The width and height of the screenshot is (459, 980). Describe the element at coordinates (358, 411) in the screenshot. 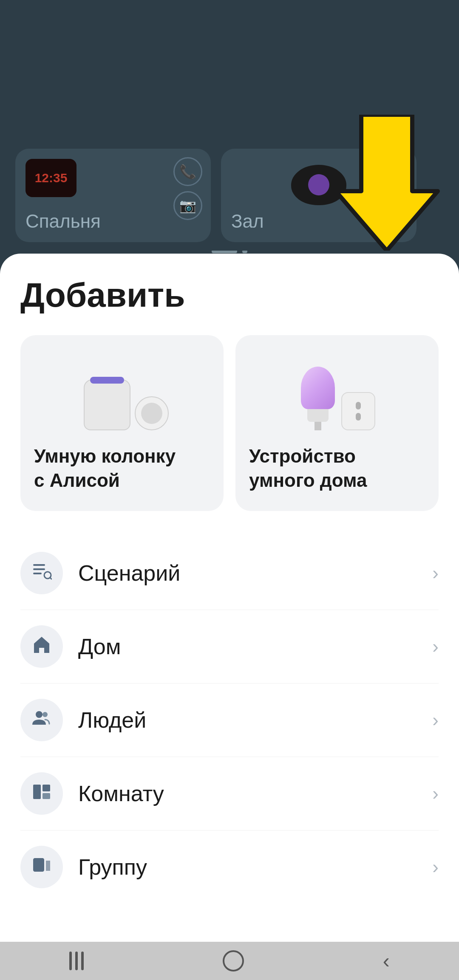

I see `plug-illustration` at that location.